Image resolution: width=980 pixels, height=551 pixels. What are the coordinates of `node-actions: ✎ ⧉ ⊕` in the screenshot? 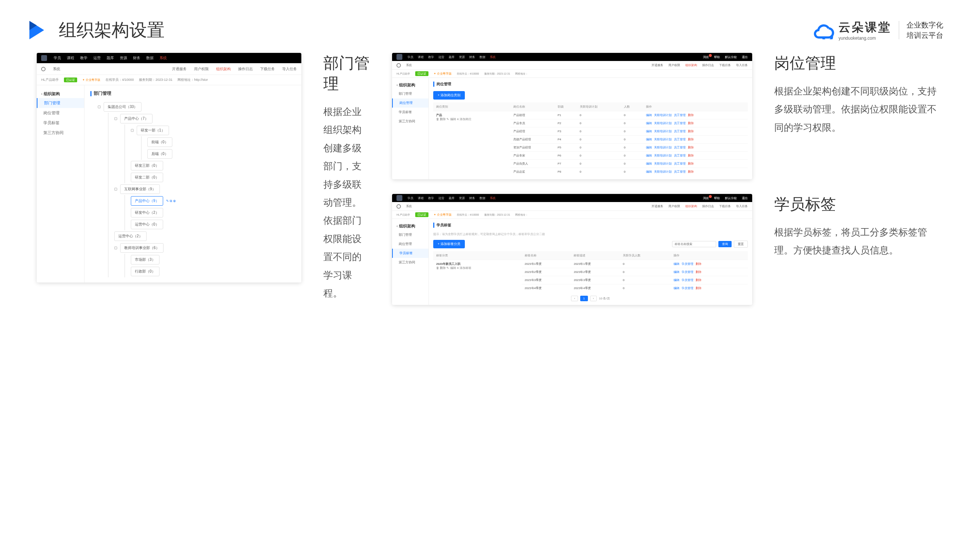 It's located at (171, 201).